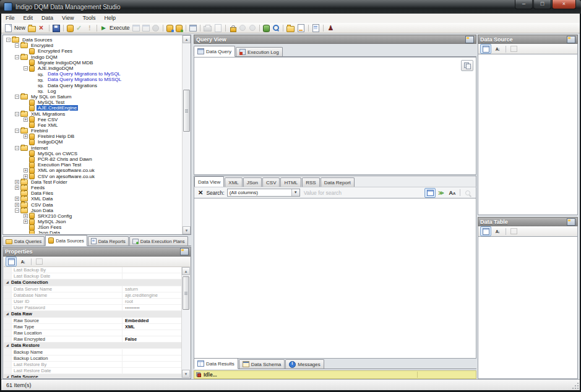 The height and width of the screenshot is (392, 581). What do you see at coordinates (264, 193) in the screenshot?
I see `columns-dropdown: (All columns) ▼` at bounding box center [264, 193].